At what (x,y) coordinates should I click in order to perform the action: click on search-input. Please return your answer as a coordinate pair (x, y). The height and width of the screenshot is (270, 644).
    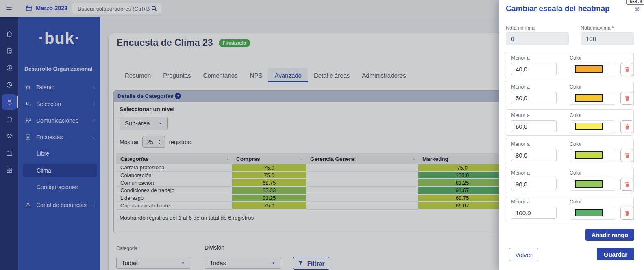
    Looking at the image, I should click on (114, 9).